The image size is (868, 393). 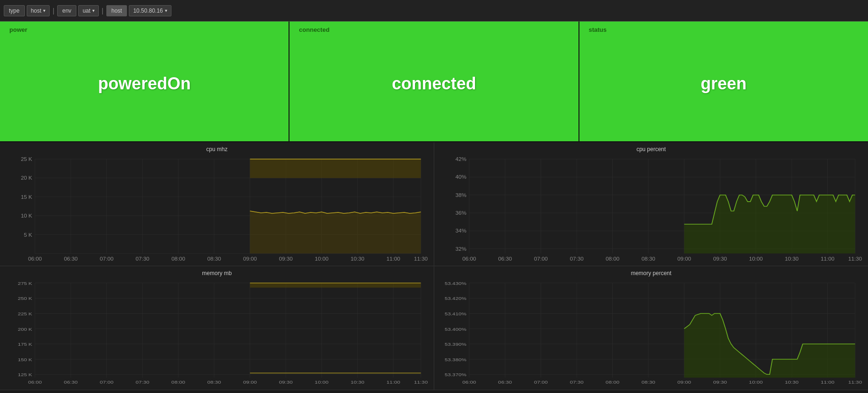 What do you see at coordinates (25, 359) in the screenshot?
I see `svg-text: 150 K` at bounding box center [25, 359].